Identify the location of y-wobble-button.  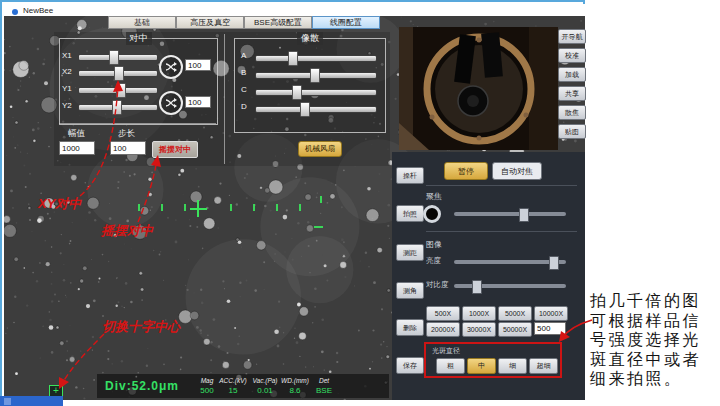
(171, 103).